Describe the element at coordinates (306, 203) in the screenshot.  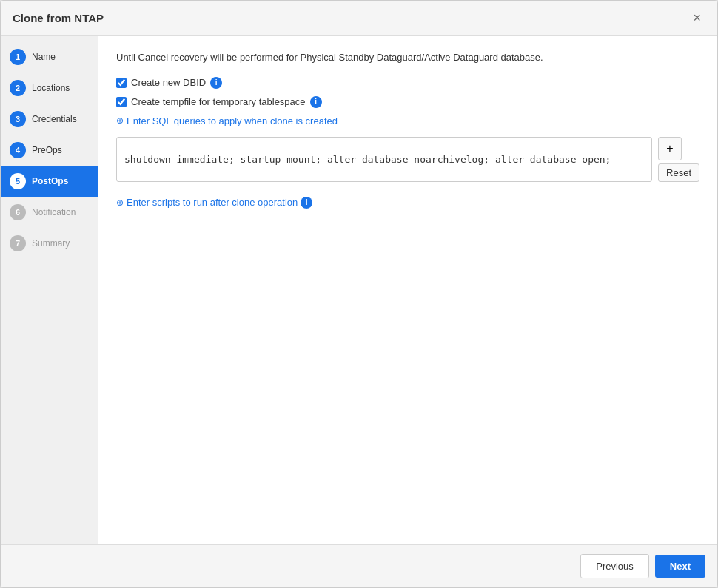
I see `script-info-icon: i` at that location.